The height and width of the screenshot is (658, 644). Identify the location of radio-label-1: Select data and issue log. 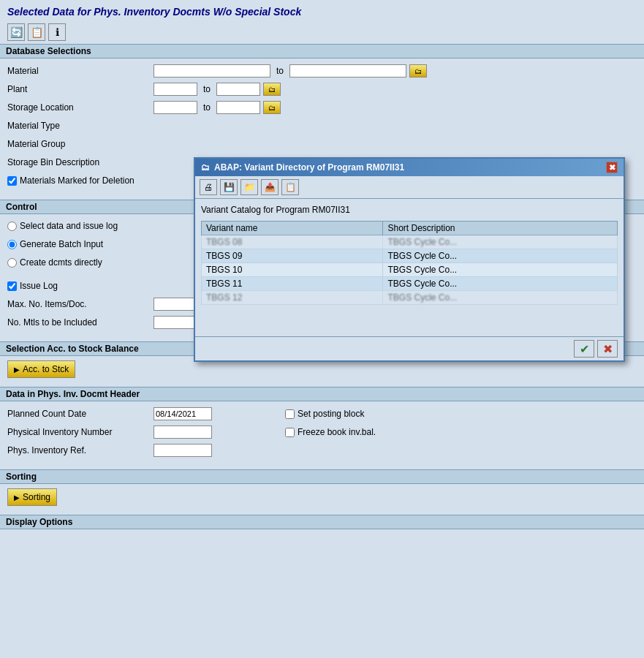
(63, 226).